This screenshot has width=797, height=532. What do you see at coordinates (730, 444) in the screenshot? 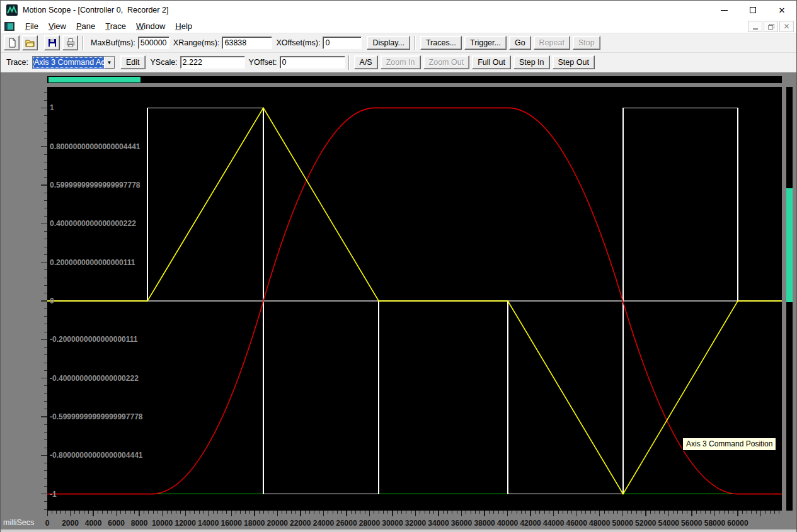
I see `trace-tooltip: Axis 3 Command Position` at bounding box center [730, 444].